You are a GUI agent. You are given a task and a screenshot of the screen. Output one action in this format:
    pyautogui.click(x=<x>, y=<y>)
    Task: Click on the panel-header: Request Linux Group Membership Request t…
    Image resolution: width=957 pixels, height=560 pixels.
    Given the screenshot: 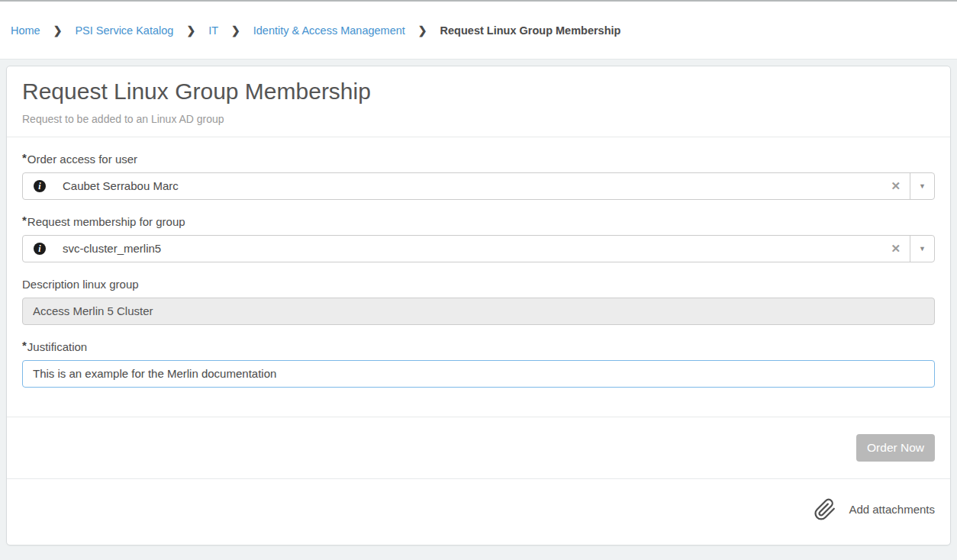 What is the action you would take?
    pyautogui.click(x=478, y=102)
    